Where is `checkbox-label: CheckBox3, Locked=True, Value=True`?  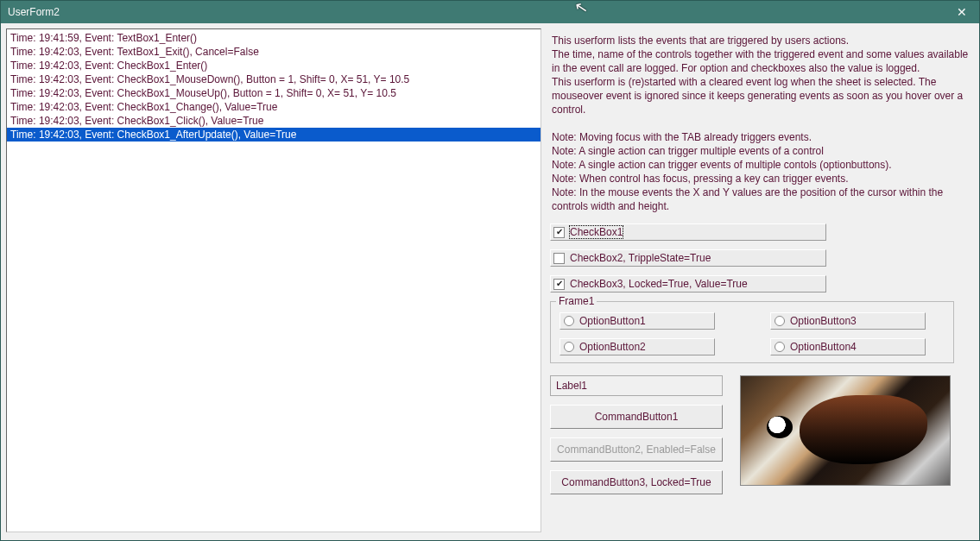
checkbox-label: CheckBox3, Locked=True, Value=True is located at coordinates (659, 284).